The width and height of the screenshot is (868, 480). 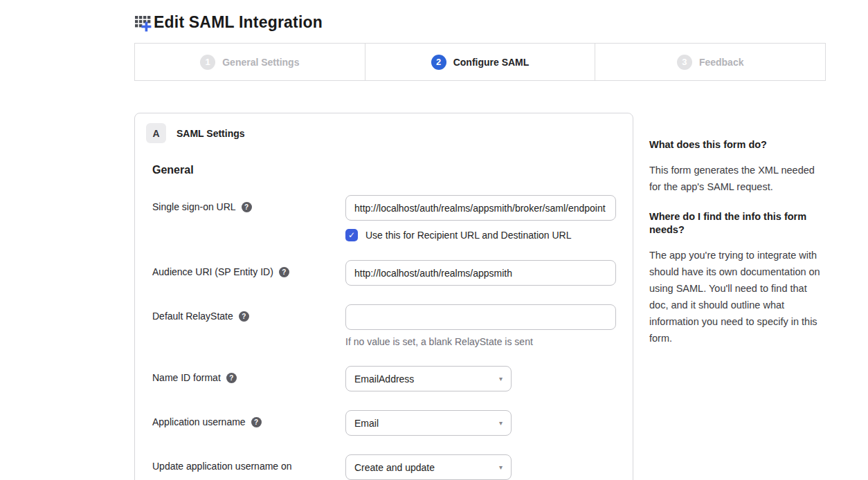 I want to click on recipient-destination-checkbox-label: Use this for Recipient URL and Destinati…, so click(x=469, y=235).